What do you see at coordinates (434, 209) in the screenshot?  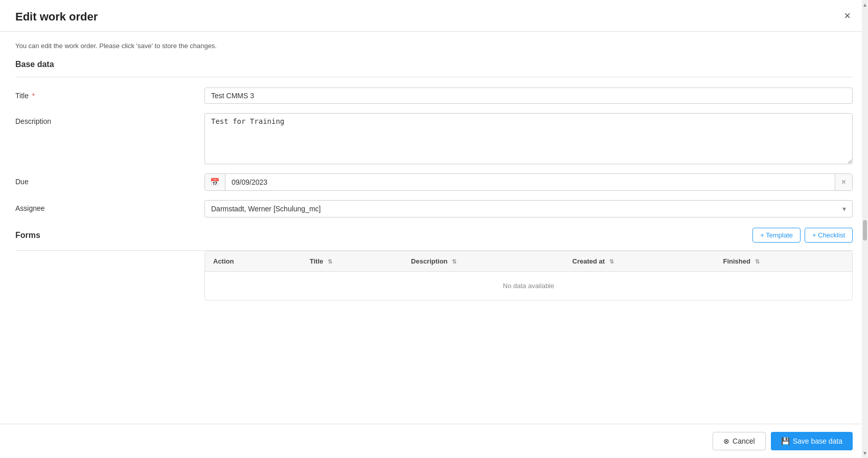 I see `assignee-row: Assignee Darmstadt, Werner [Schulung_mc]…` at bounding box center [434, 209].